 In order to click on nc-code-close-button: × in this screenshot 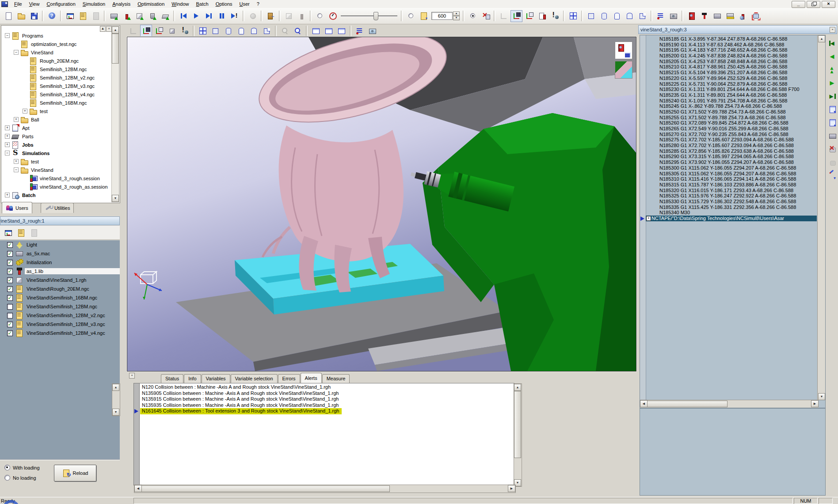, I will do `click(833, 30)`.